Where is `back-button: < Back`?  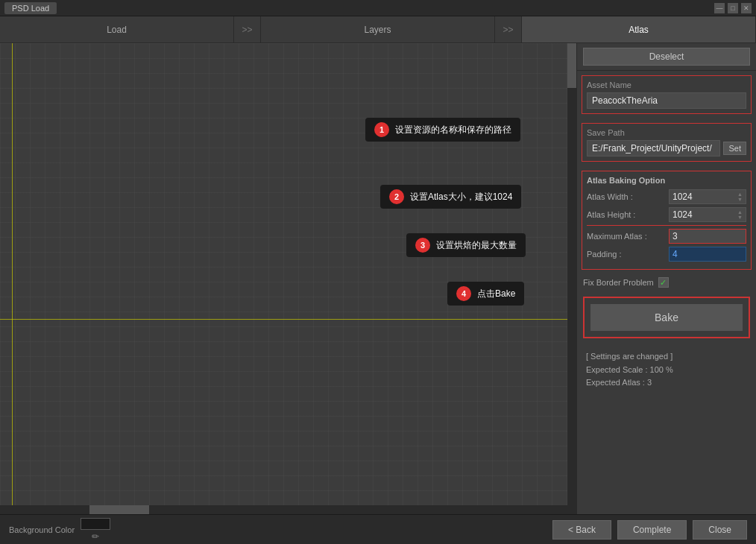
back-button: < Back is located at coordinates (582, 530).